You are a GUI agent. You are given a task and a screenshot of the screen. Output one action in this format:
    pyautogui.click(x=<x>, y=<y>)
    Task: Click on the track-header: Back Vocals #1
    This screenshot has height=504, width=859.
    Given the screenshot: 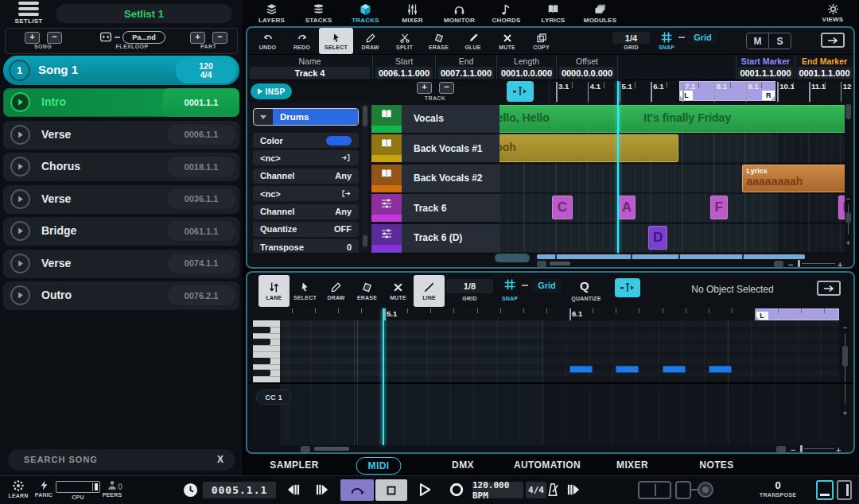 What is the action you would take?
    pyautogui.click(x=436, y=148)
    